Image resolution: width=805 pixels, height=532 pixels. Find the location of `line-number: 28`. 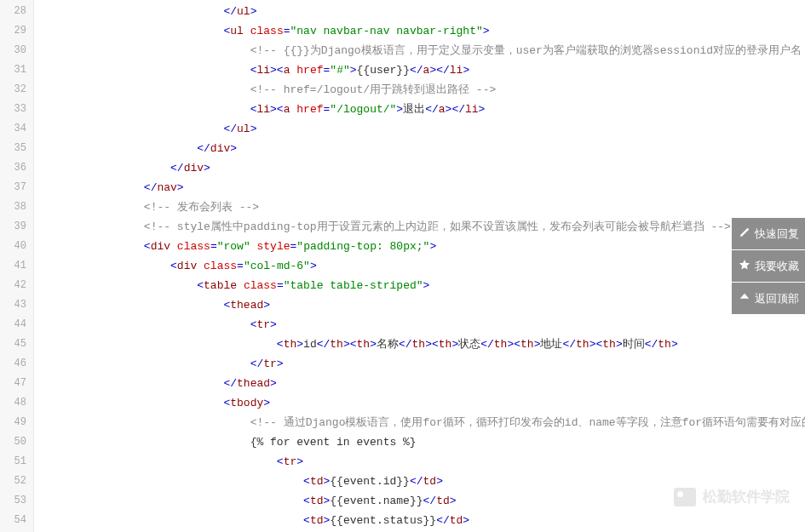

line-number: 28 is located at coordinates (17, 12).